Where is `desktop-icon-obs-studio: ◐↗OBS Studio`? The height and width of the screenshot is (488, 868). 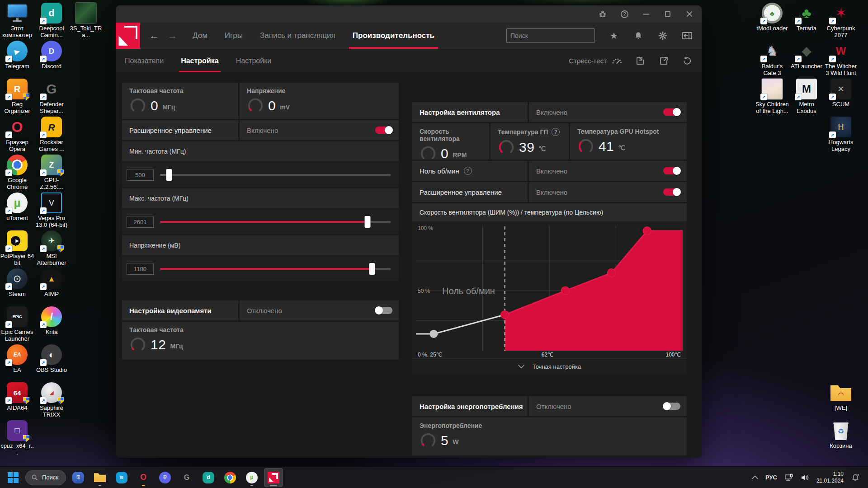
desktop-icon-obs-studio: ◐↗OBS Studio is located at coordinates (52, 359).